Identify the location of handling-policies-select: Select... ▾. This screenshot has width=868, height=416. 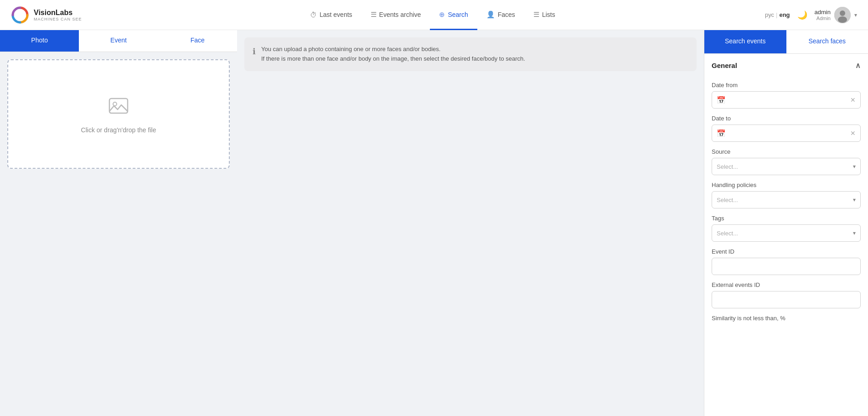
(786, 200).